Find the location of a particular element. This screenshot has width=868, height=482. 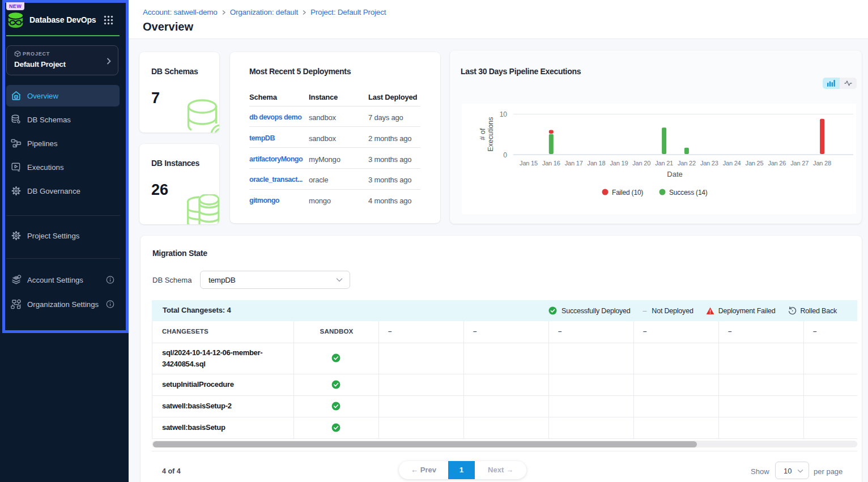

svg-text: Jan 23 is located at coordinates (709, 163).